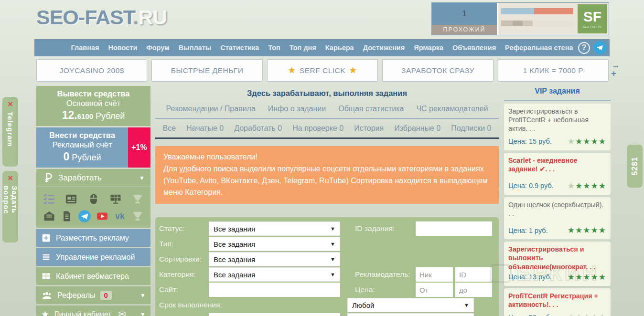  Describe the element at coordinates (418, 128) in the screenshot. I see `tab-favorites: Избранные 0` at that location.